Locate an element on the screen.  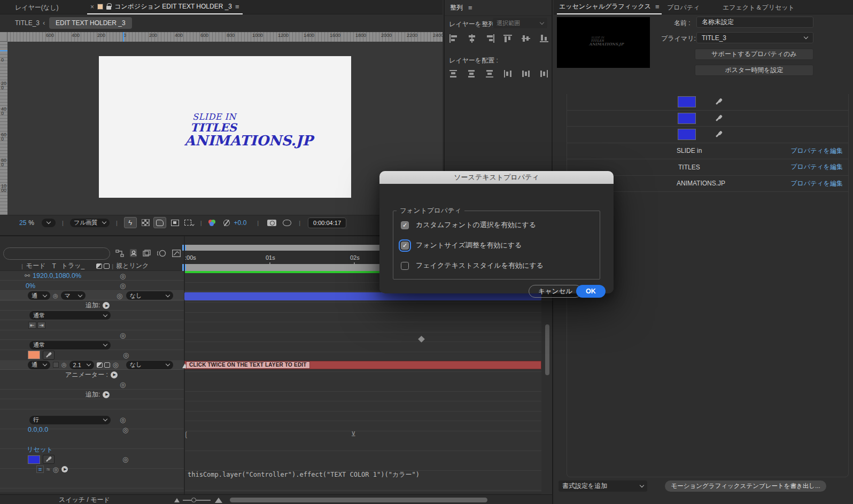
panel-menu-icon: ≡ is located at coordinates (237, 6).